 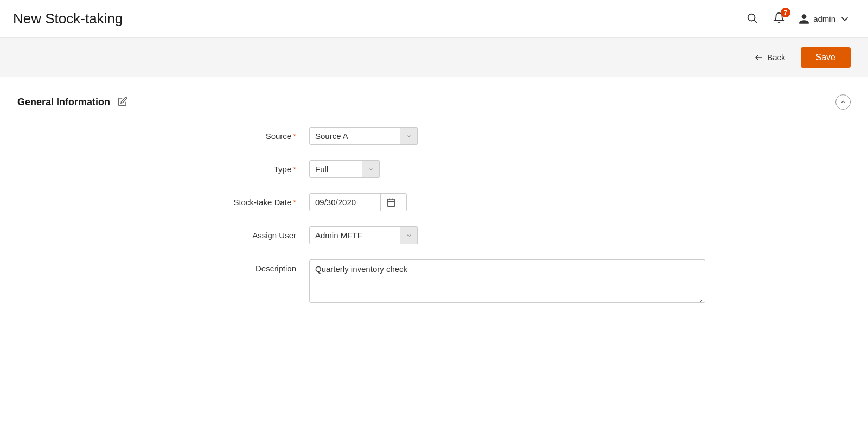 I want to click on chevron-up-icon, so click(x=843, y=102).